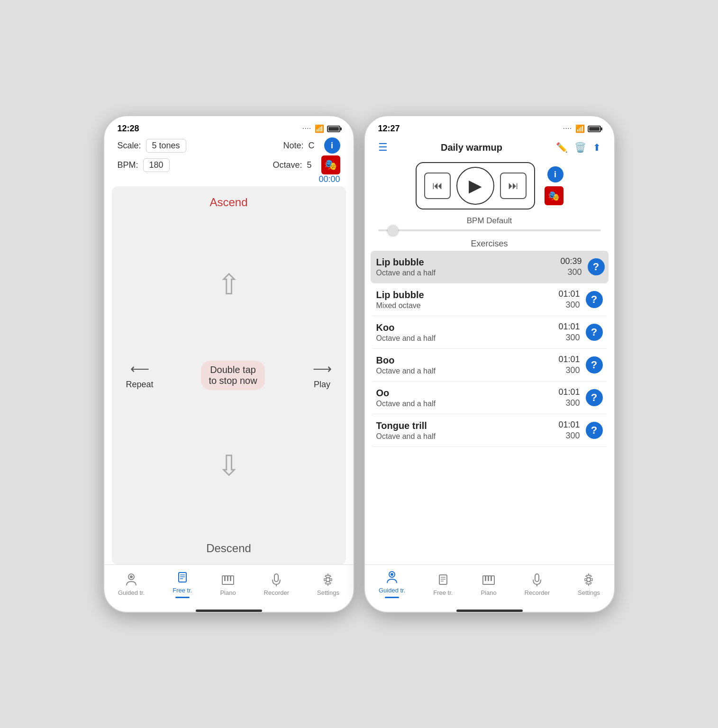  I want to click on slider-thumb, so click(393, 230).